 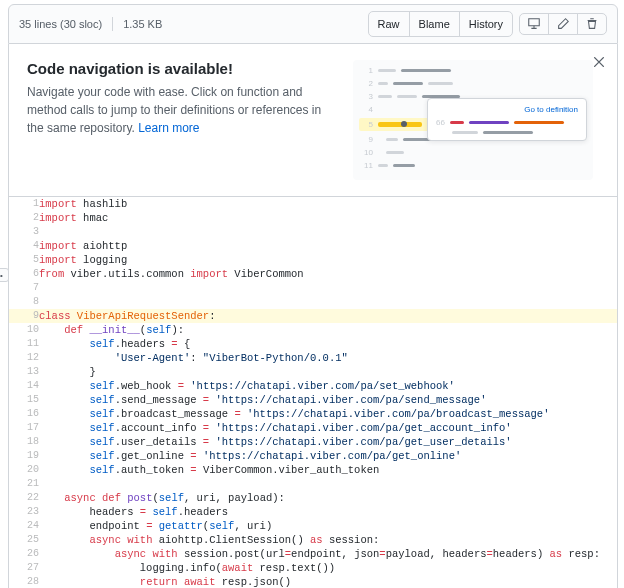 I want to click on line-number: 23, so click(x=24, y=512).